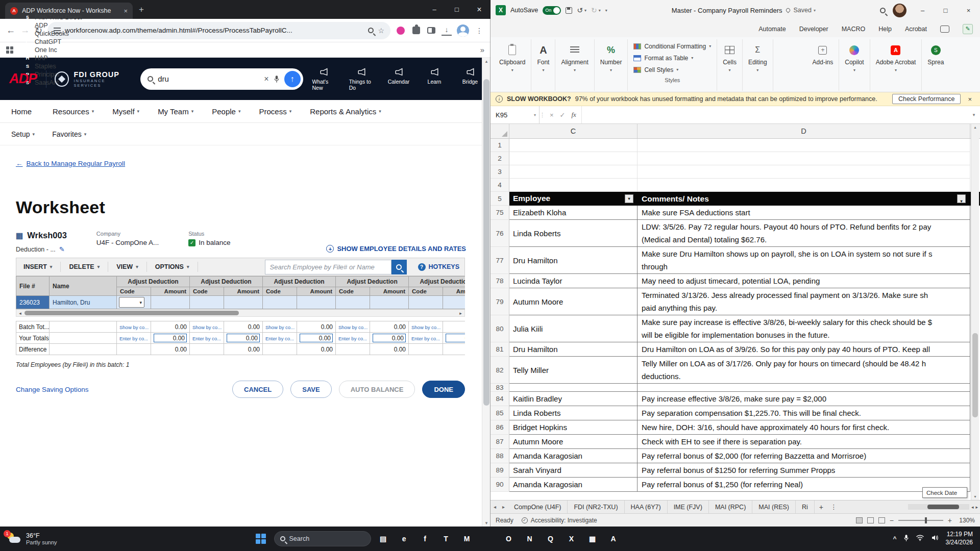  What do you see at coordinates (975, 497) in the screenshot?
I see `scroll-down-icon: ▾` at bounding box center [975, 497].